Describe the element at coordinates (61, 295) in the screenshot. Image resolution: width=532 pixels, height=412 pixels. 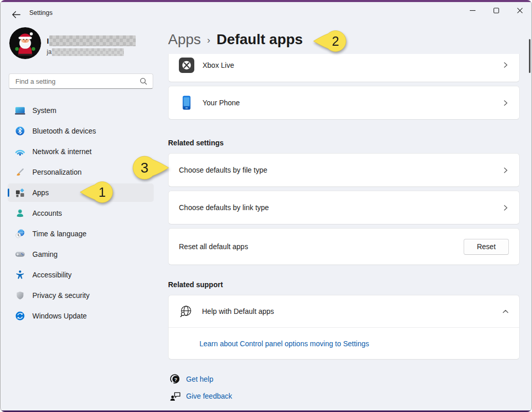
I see `sidebar-item-label: Privacy & security` at that location.